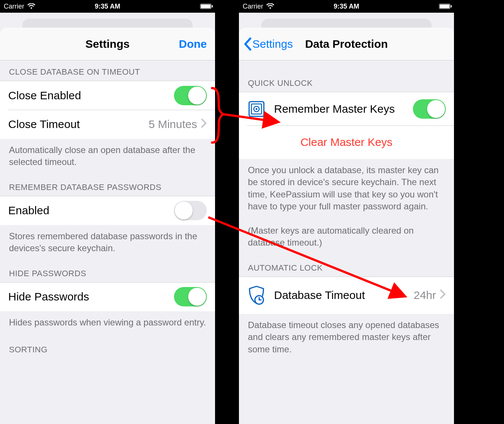 This screenshot has height=424, width=504. I want to click on row-label: Hide Passwords, so click(91, 297).